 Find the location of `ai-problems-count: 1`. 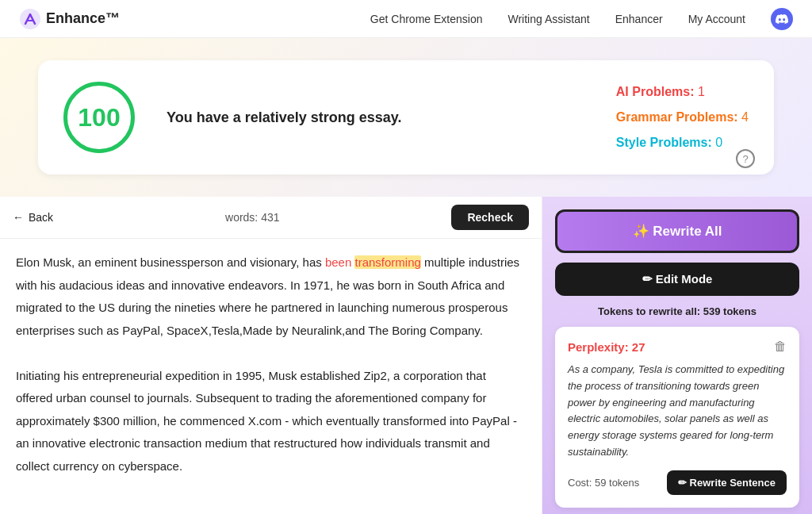

ai-problems-count: 1 is located at coordinates (701, 92).